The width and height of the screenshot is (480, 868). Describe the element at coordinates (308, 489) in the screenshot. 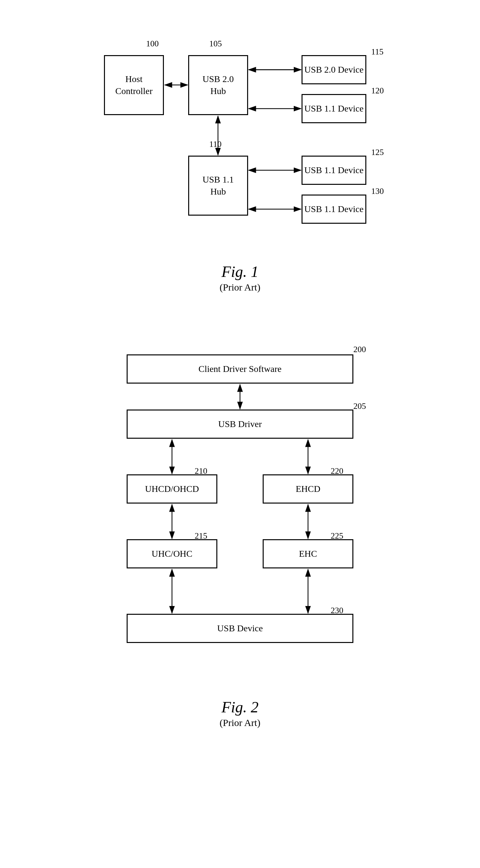

I see `ehcd-box: EHCD` at that location.